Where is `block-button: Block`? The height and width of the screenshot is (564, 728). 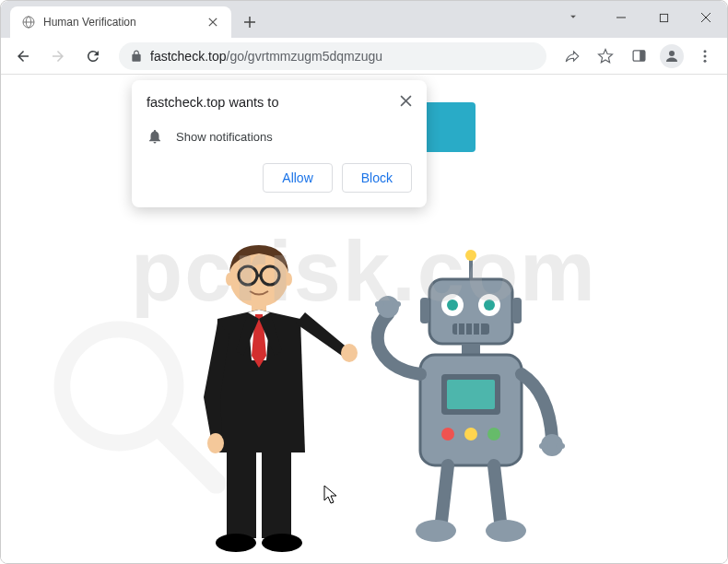 block-button: Block is located at coordinates (377, 178).